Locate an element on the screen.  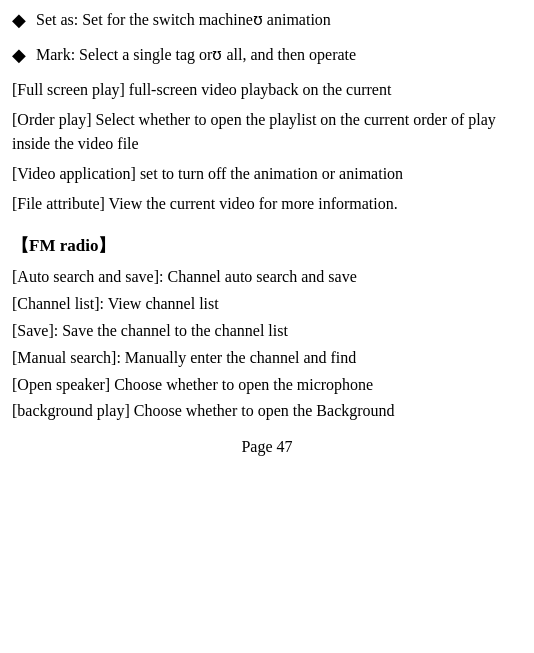
fm-item-open-speaker: [Open speaker] Choose whether to open th… is located at coordinates (267, 386).